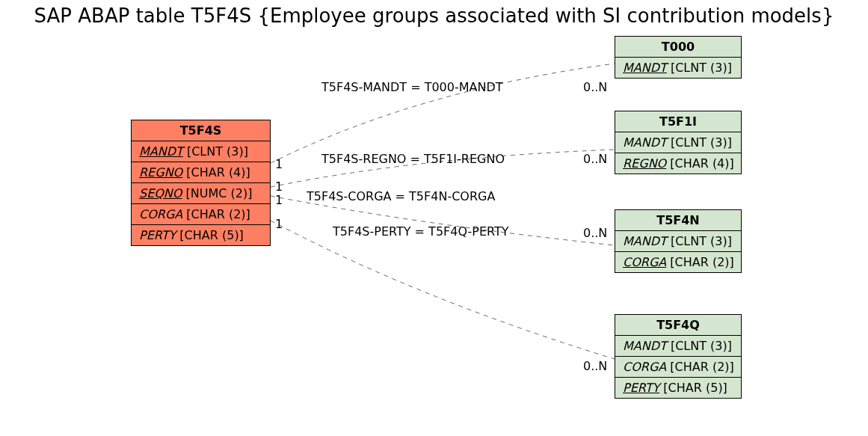 This screenshot has height=436, width=868. What do you see at coordinates (678, 325) in the screenshot?
I see `table-header: T5F4Q` at bounding box center [678, 325].